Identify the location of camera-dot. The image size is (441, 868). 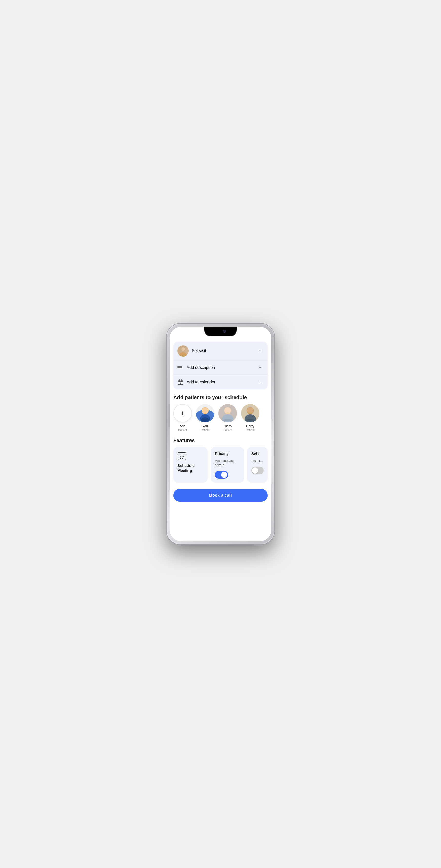
(224, 332).